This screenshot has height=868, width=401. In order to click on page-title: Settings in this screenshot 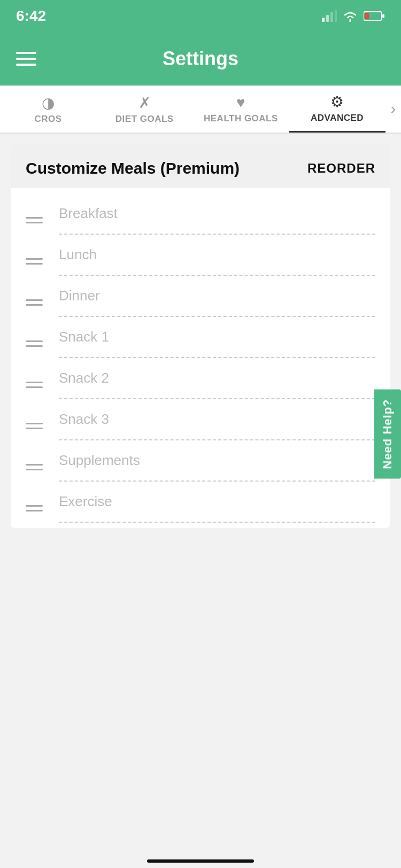, I will do `click(200, 59)`.